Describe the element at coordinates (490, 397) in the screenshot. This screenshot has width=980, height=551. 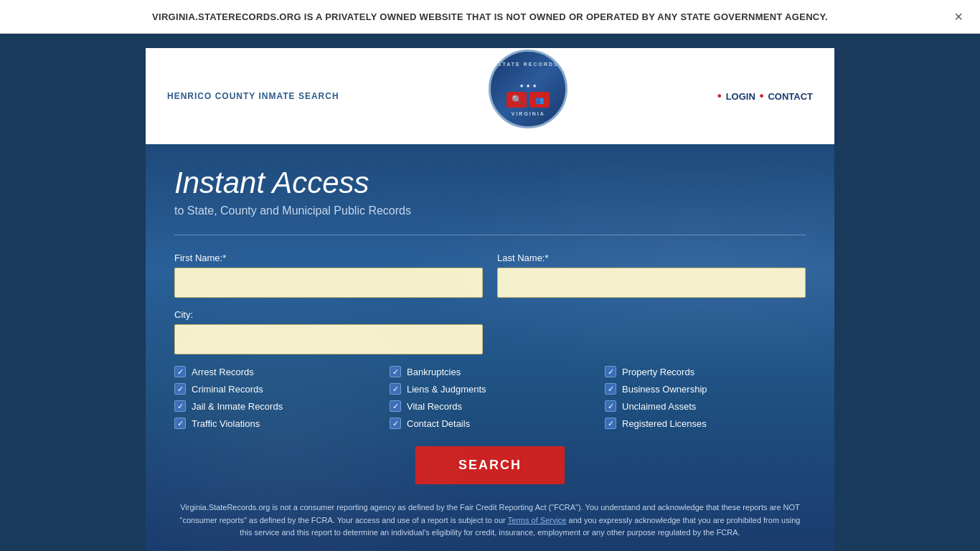
I see `checkbox-col-2: Bankruptcies Liens & Judgments Vital Rec…` at that location.